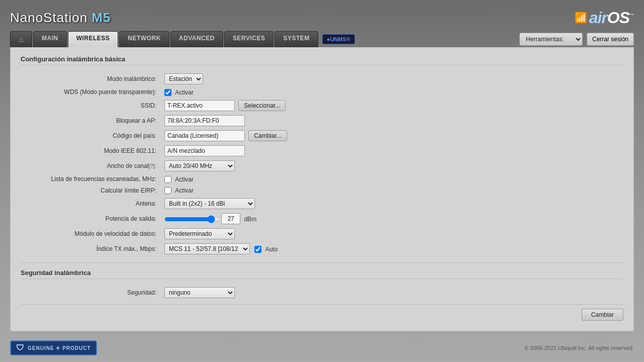  I want to click on wds-value-cell: Activar, so click(392, 93).